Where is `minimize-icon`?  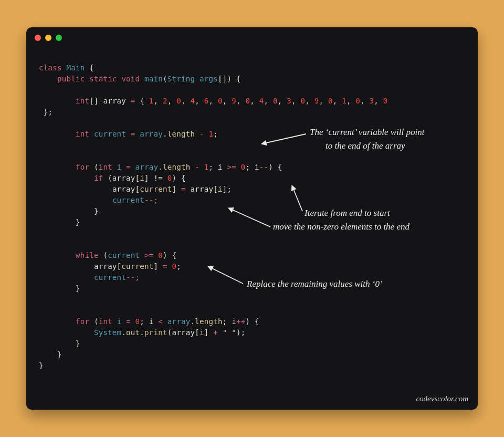
minimize-icon is located at coordinates (48, 38).